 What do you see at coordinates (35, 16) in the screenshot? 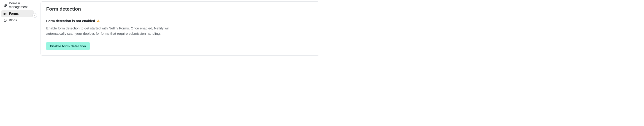
I see `sidebar-collapse-toggle: ‹` at bounding box center [35, 16].